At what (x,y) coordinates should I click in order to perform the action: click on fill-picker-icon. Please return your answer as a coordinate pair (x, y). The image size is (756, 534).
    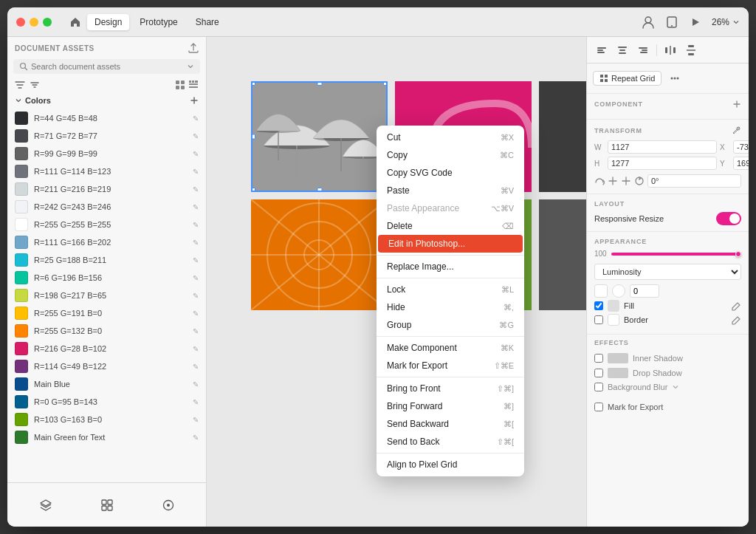
    Looking at the image, I should click on (736, 306).